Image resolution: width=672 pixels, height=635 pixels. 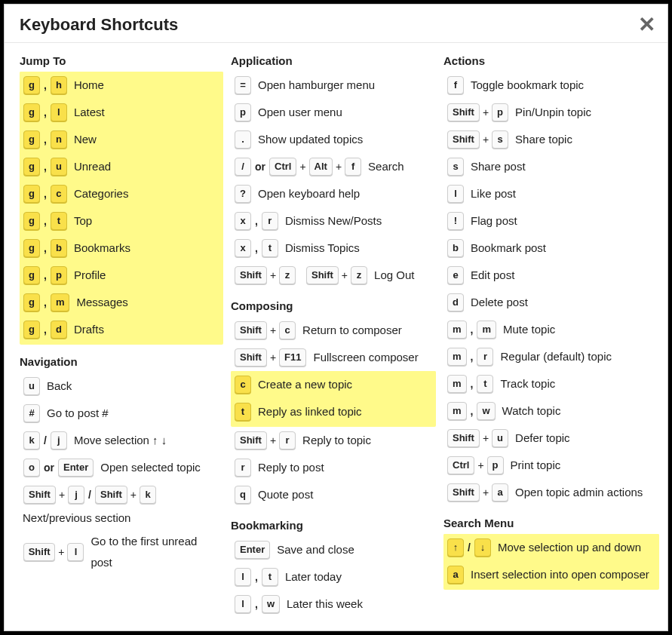 I want to click on act-defer-topic: Shift+uDefer topic, so click(x=551, y=438).